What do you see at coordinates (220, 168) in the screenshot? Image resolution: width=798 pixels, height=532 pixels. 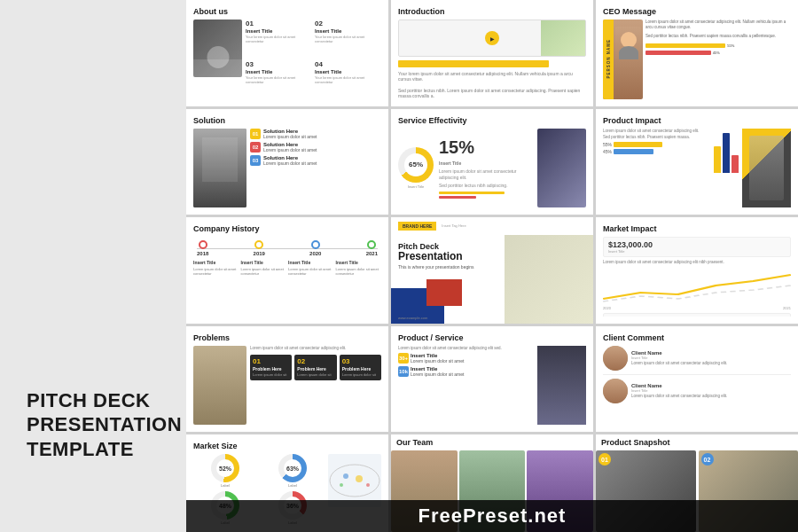 I see `solution-image` at bounding box center [220, 168].